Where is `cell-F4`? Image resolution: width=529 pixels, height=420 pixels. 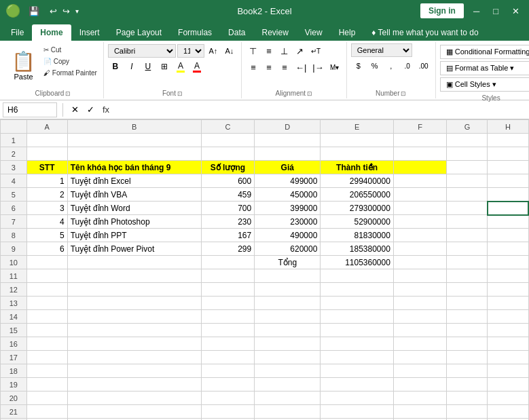 cell-F4 is located at coordinates (420, 181).